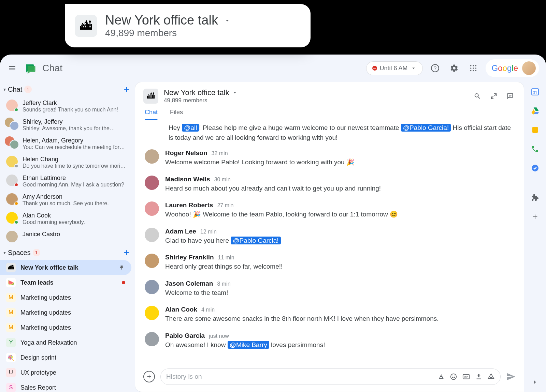 The height and width of the screenshot is (392, 546). What do you see at coordinates (330, 211) in the screenshot?
I see `message: Lauren Roberts27 min Woohoo! 🎉 Welcome t…` at bounding box center [330, 211].